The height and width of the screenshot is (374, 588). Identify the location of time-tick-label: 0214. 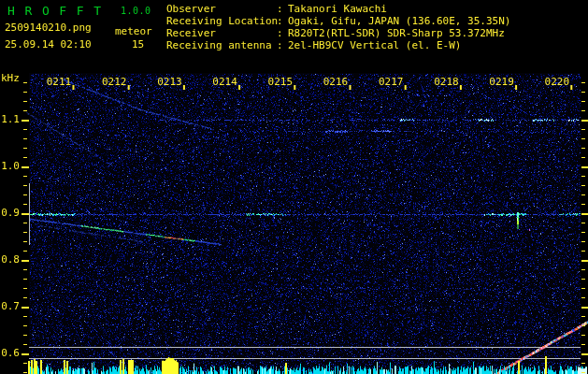
(225, 82).